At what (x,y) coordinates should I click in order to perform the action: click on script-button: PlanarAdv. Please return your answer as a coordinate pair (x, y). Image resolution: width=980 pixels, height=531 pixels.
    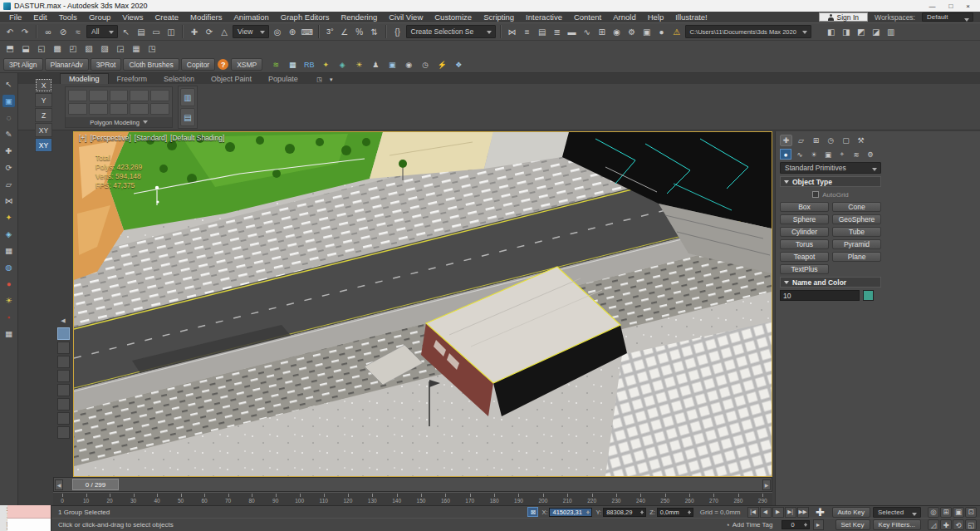
    Looking at the image, I should click on (66, 65).